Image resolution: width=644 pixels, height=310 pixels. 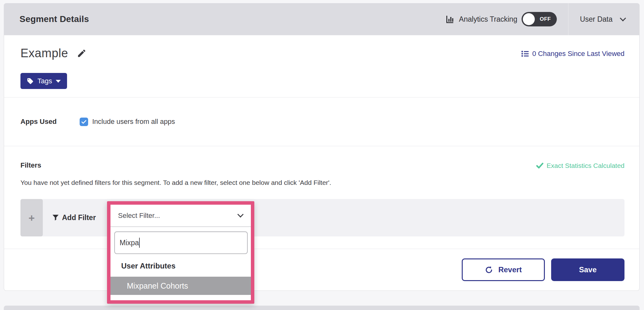 What do you see at coordinates (79, 218) in the screenshot?
I see `add-filter-label: Add Filter` at bounding box center [79, 218].